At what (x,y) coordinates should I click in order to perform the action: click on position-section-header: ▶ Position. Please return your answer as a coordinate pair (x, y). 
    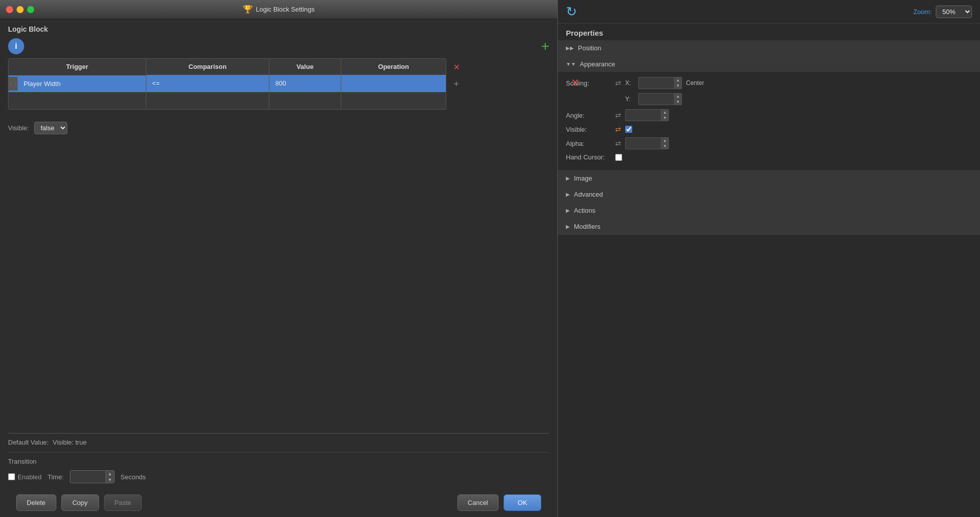
    Looking at the image, I should click on (769, 48).